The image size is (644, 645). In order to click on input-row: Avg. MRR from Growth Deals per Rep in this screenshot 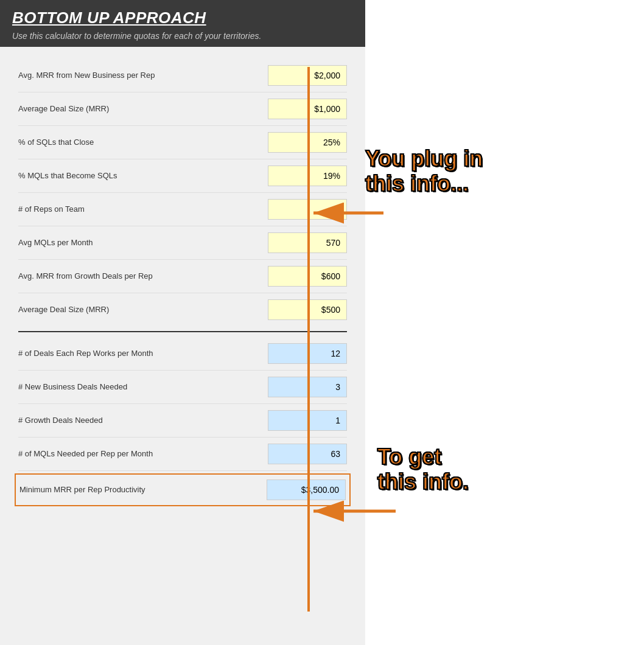, I will do `click(183, 276)`.